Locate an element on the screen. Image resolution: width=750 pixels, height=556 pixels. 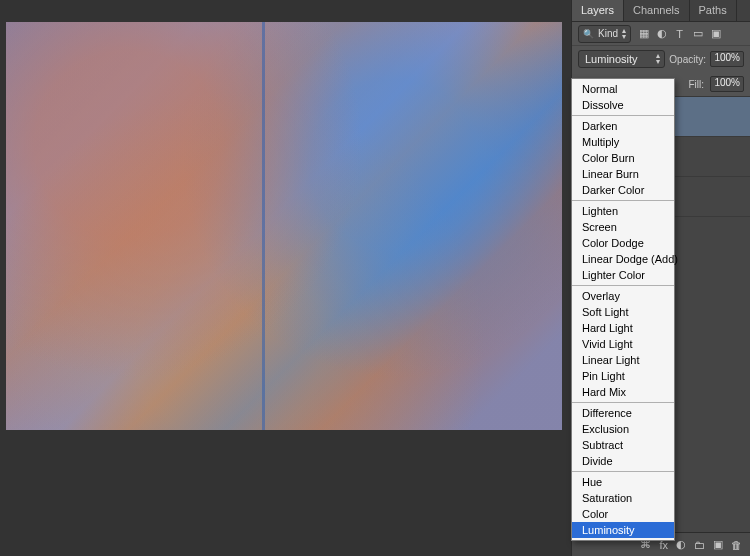
blend-mode-item: Overlay is located at coordinates (623, 296).